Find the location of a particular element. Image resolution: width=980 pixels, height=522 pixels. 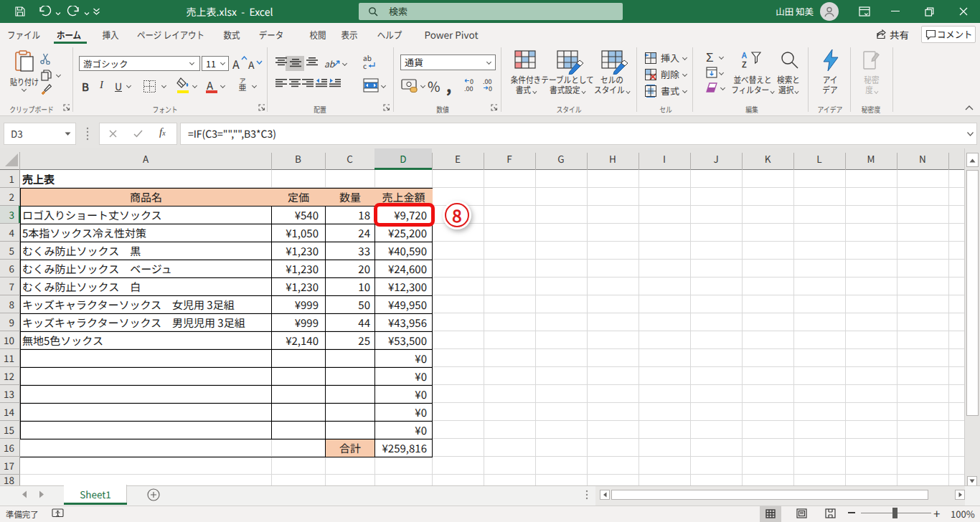

svg-text: c is located at coordinates (364, 65).